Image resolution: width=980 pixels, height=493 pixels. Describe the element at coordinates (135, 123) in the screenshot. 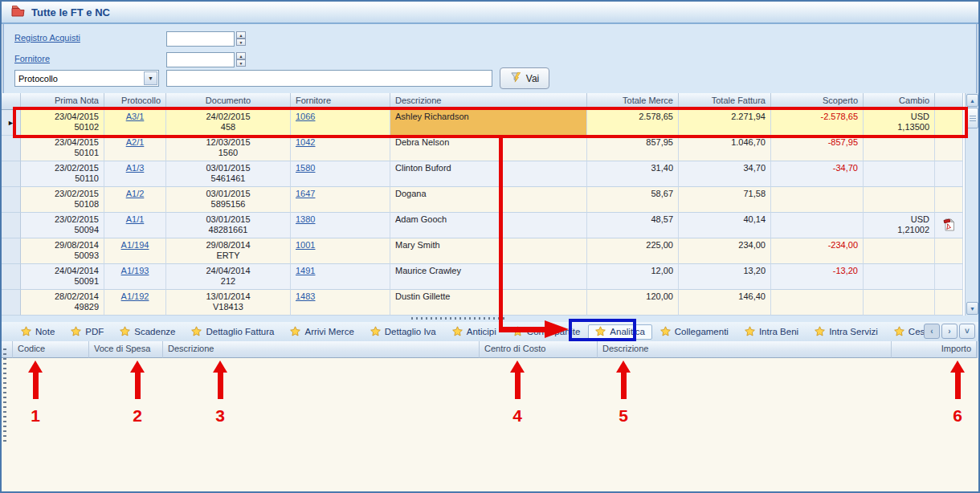

I see `cell-protocollo: A3/1` at that location.